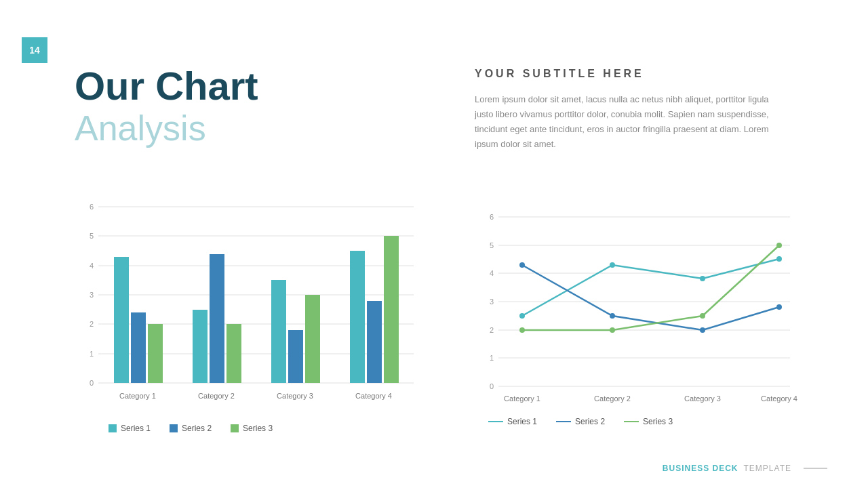 Image resolution: width=868 pixels, height=488 pixels. Describe the element at coordinates (651, 298) in the screenshot. I see `line-series2` at that location.